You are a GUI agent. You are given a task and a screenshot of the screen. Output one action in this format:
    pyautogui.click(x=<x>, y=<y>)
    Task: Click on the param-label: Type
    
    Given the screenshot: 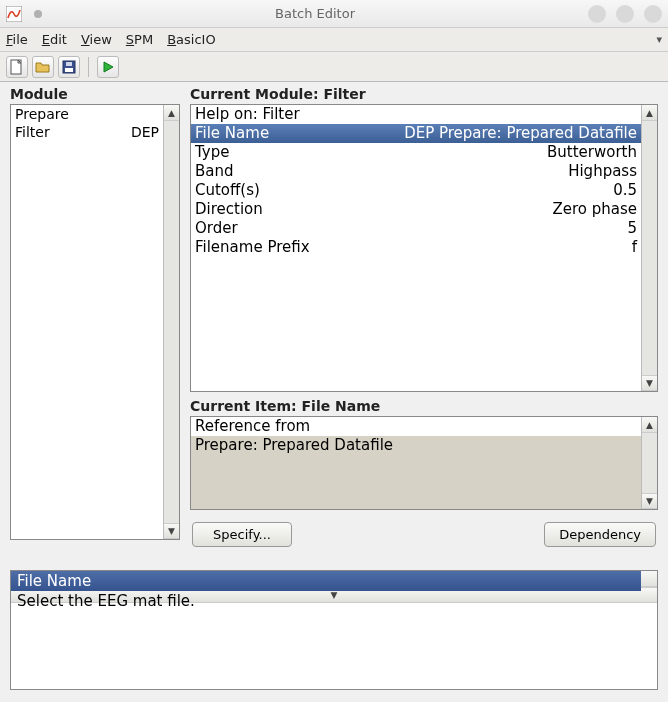 What is the action you would take?
    pyautogui.click(x=212, y=152)
    